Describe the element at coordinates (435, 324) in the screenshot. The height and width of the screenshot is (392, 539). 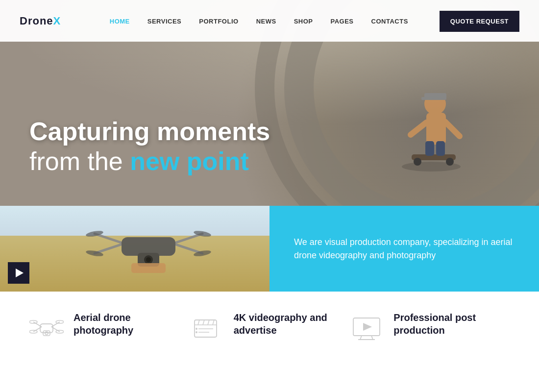
I see `feature-text-post: Professional post production` at that location.